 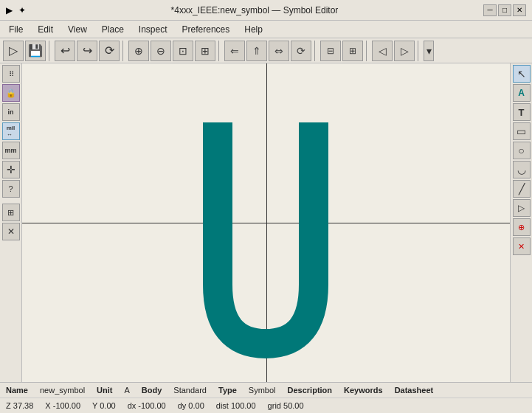 I want to click on window-title: *4xxx_IEEE:new_symbol — Symbol Editor, so click(x=255, y=10).